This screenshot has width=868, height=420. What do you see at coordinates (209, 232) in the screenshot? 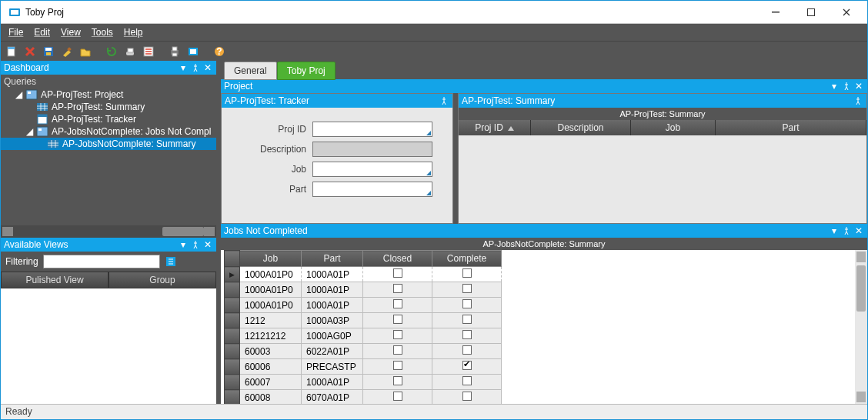
I see `scroll-right-icon` at bounding box center [209, 232].